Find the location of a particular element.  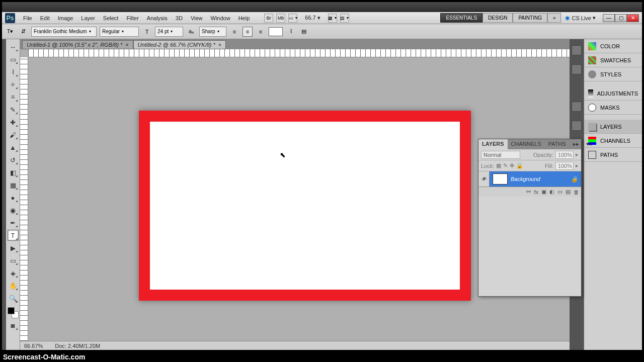

layer-background: 👁 Background 🔒 is located at coordinates (530, 179).